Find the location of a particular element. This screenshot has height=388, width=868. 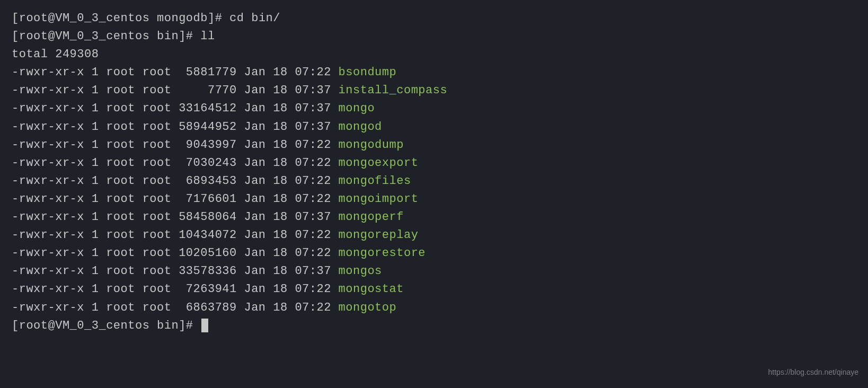

file-name: mongodump is located at coordinates (371, 145).